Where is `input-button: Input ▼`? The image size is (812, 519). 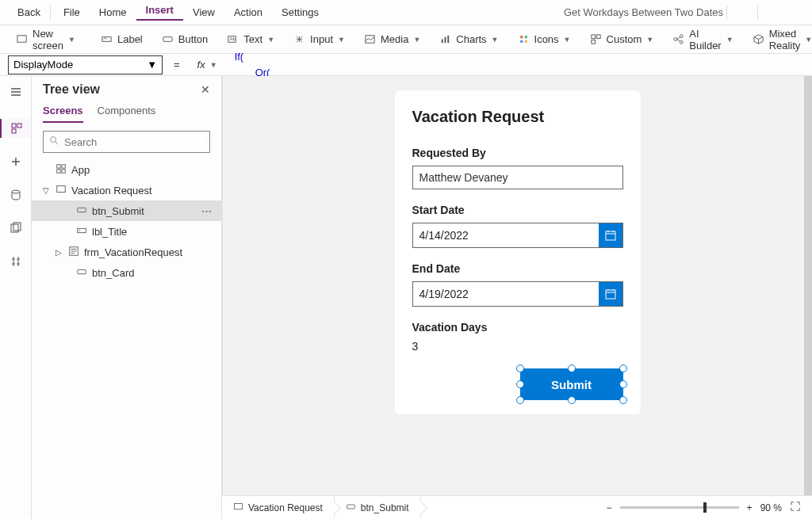
input-button: Input ▼ is located at coordinates (319, 40).